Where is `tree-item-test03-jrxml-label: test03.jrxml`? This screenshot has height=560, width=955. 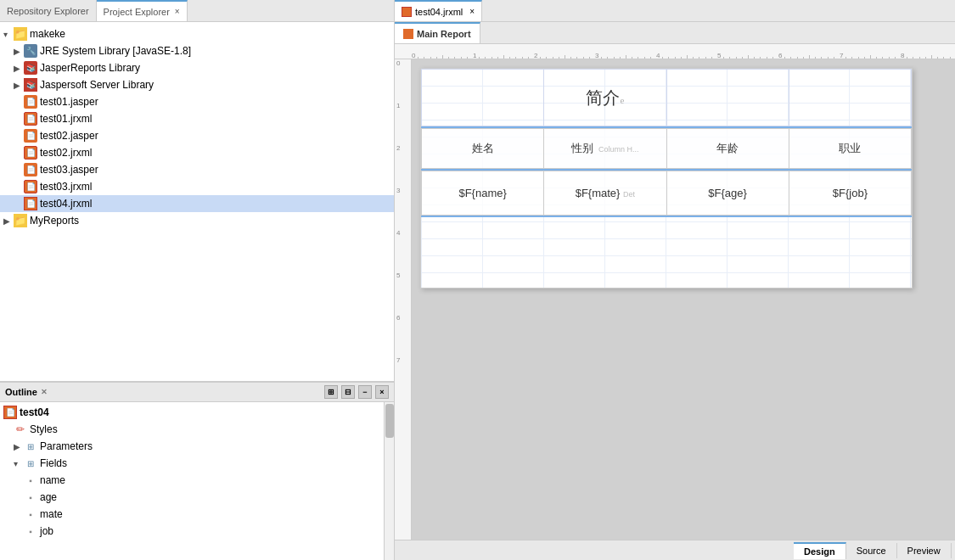 tree-item-test03-jrxml-label: test03.jrxml is located at coordinates (66, 187).